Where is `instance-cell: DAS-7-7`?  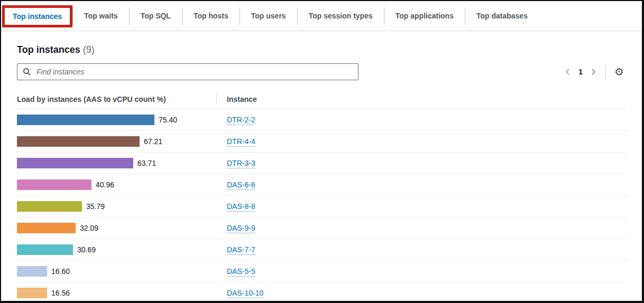
instance-cell: DAS-7-7 is located at coordinates (236, 250).